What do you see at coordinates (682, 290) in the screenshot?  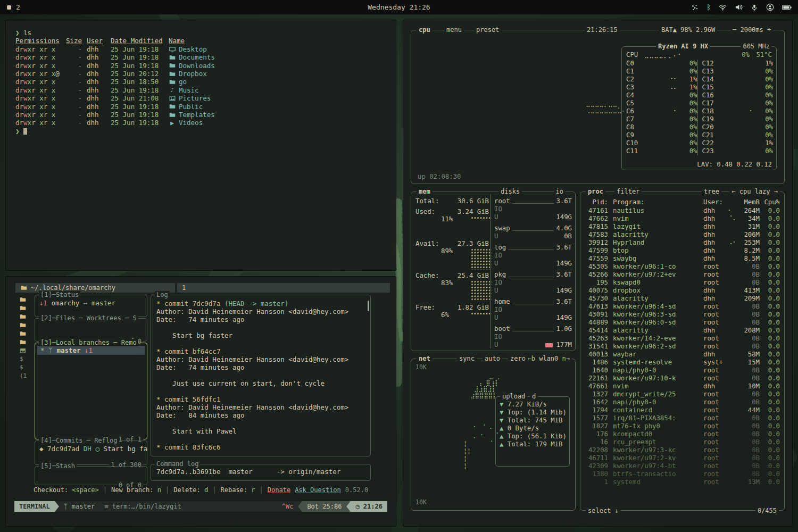 I see `process-row: 40075dropboxdhh413M0.0` at bounding box center [682, 290].